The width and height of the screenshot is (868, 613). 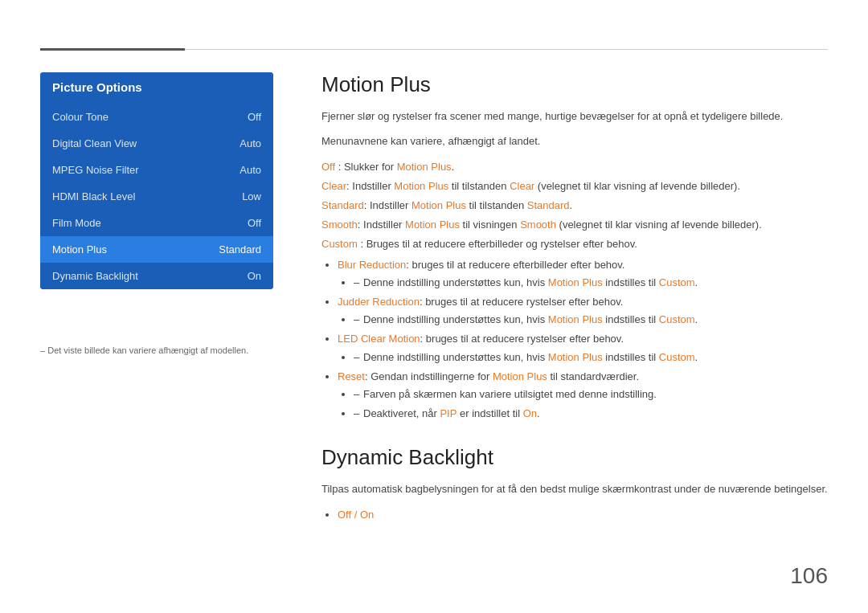 What do you see at coordinates (371, 265) in the screenshot?
I see `blur-reduction-label: Blur Reduction` at bounding box center [371, 265].